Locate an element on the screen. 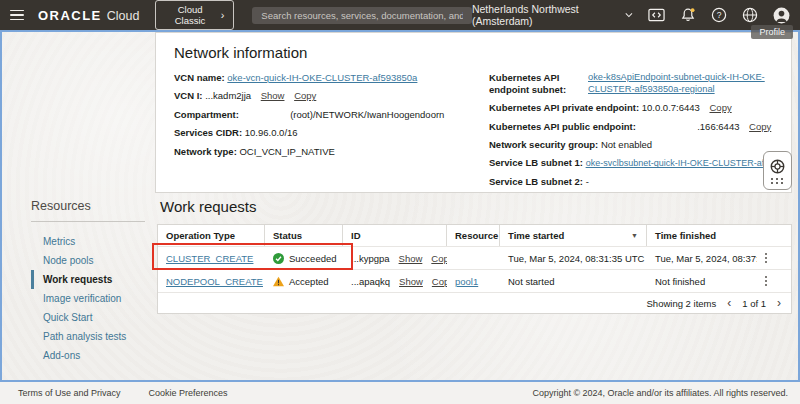 This screenshot has height=404, width=800. public-endpoint-value: .166:6443 is located at coordinates (718, 126).